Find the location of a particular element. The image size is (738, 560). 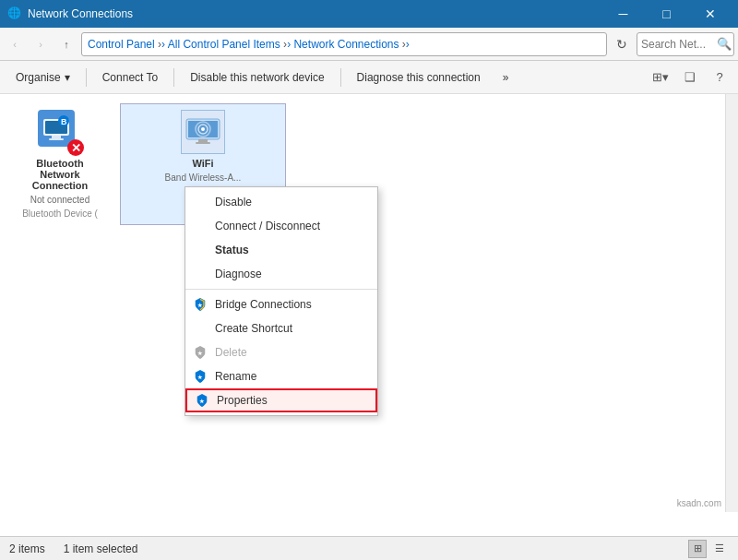

bluetooth-network-item: B ✕ Bluetooth Network Connection Not con… is located at coordinates (60, 164).